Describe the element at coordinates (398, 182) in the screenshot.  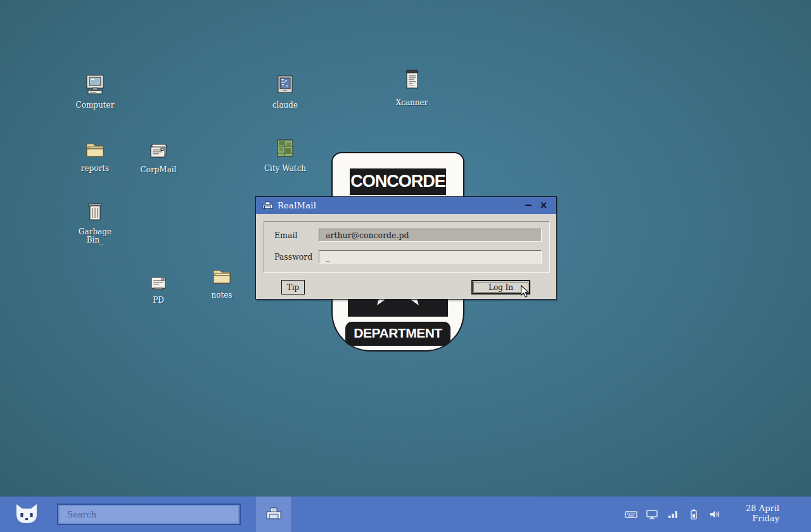
I see `badge-text-concorde: CONCORDE` at that location.